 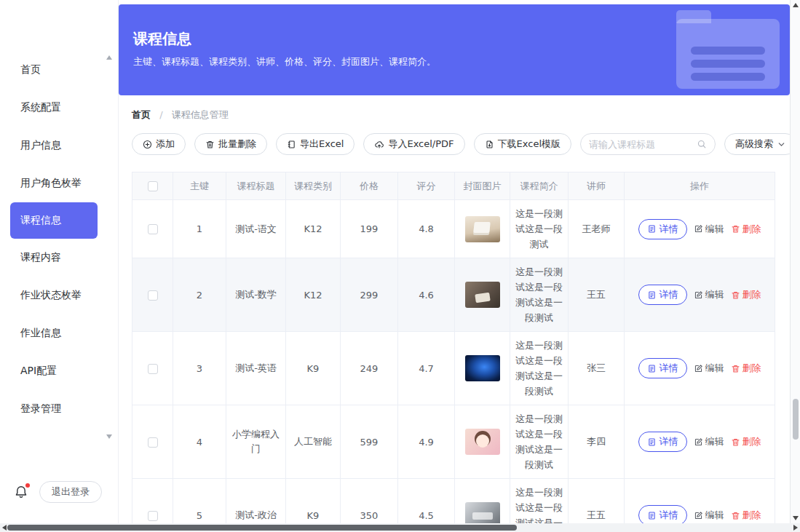 I want to click on export-excel-button: 导出Excel, so click(x=315, y=144).